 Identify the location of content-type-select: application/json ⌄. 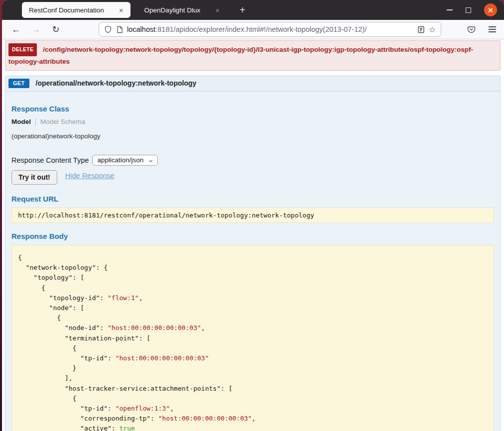
(125, 160).